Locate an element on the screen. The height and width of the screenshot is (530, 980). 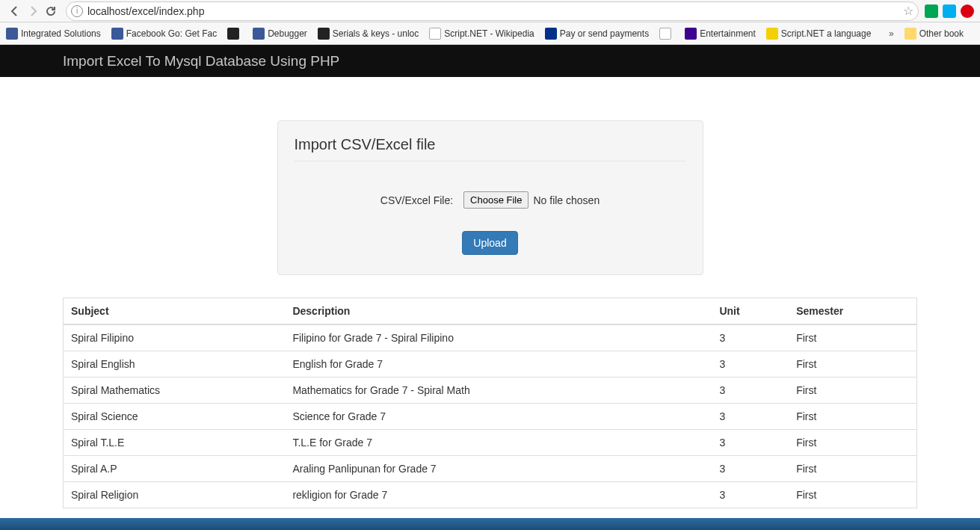
info-icon: i is located at coordinates (77, 11).